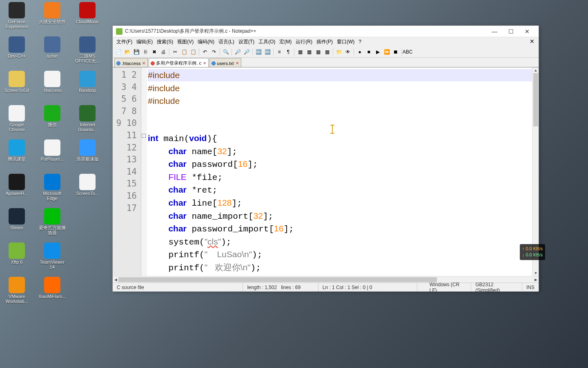 This screenshot has height=368, width=588. Describe the element at coordinates (345, 42) in the screenshot. I see `menu-item: 窗口(W)` at that location.